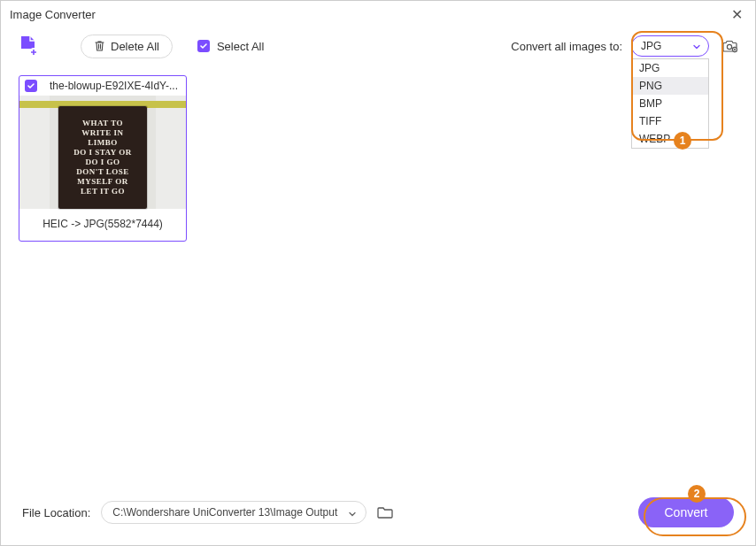  What do you see at coordinates (686, 512) in the screenshot?
I see `convert-button: Convert` at bounding box center [686, 512].